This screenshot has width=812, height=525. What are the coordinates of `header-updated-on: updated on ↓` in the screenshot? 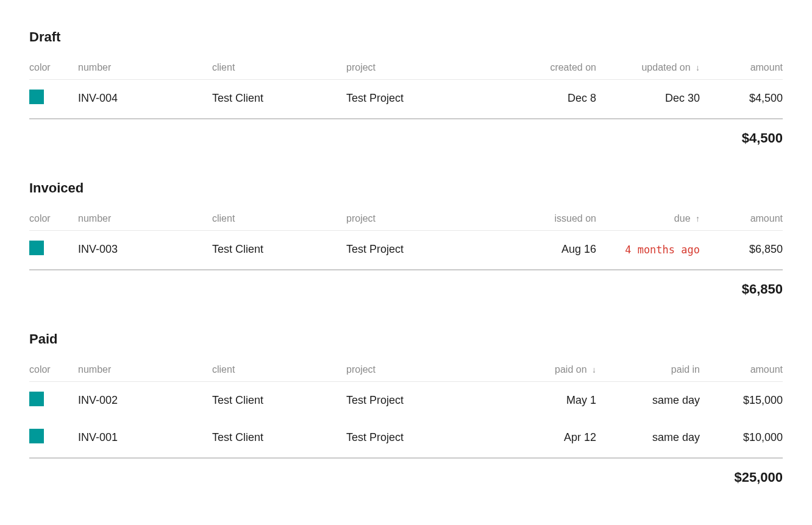 It's located at (648, 68).